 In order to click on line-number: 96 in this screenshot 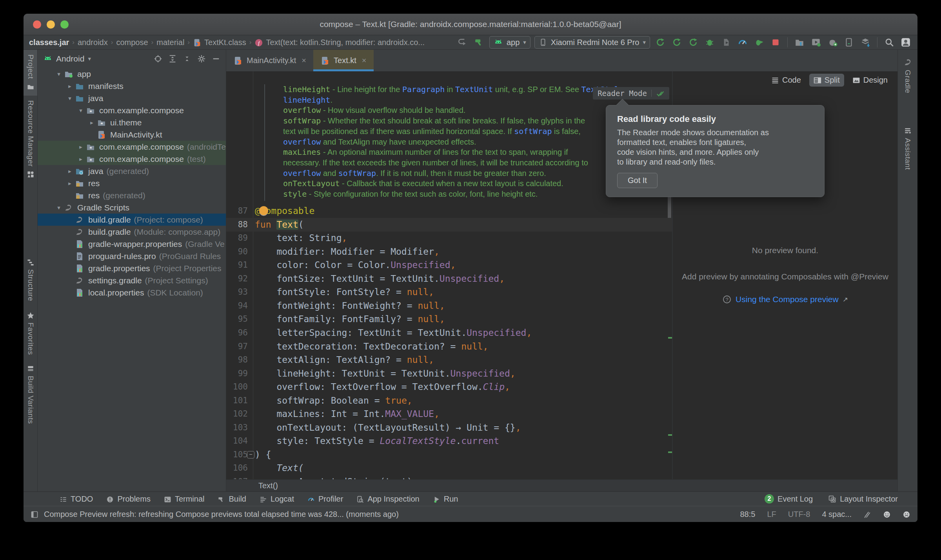, I will do `click(237, 333)`.